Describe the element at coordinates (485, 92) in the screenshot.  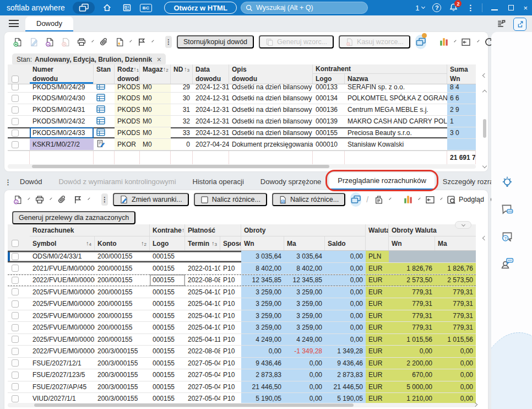
I see `scroll-up-icon` at that location.